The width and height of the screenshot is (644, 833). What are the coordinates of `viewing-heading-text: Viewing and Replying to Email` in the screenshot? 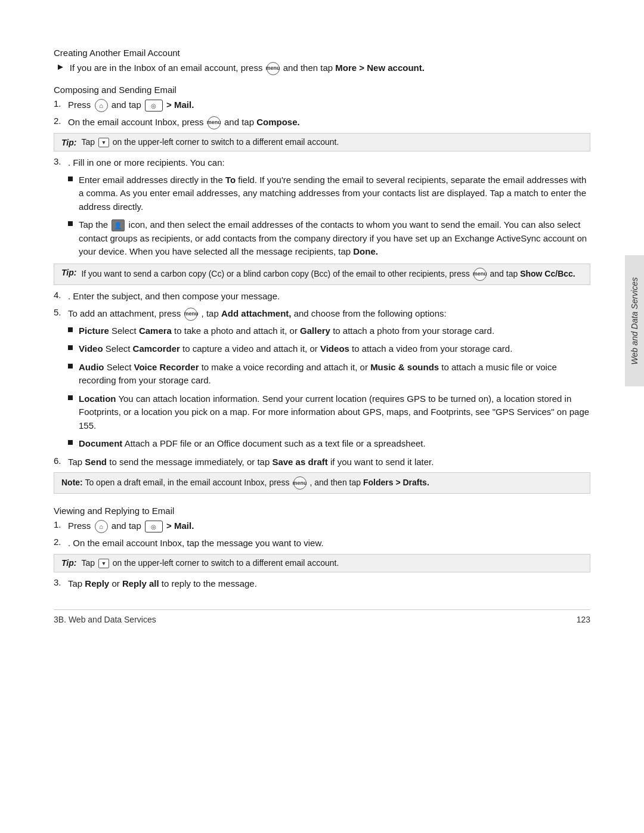 It's located at (114, 510).